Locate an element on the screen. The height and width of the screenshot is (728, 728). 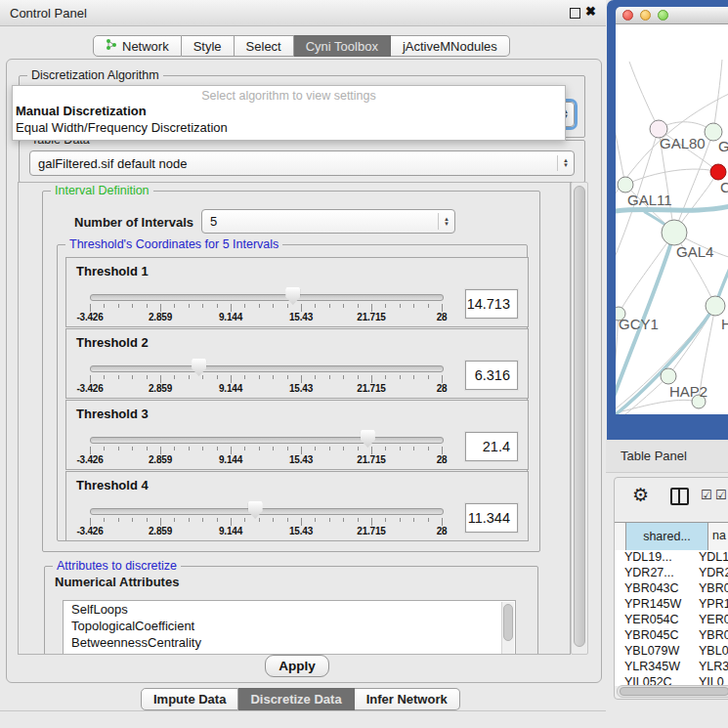
tab-select: Select is located at coordinates (264, 46).